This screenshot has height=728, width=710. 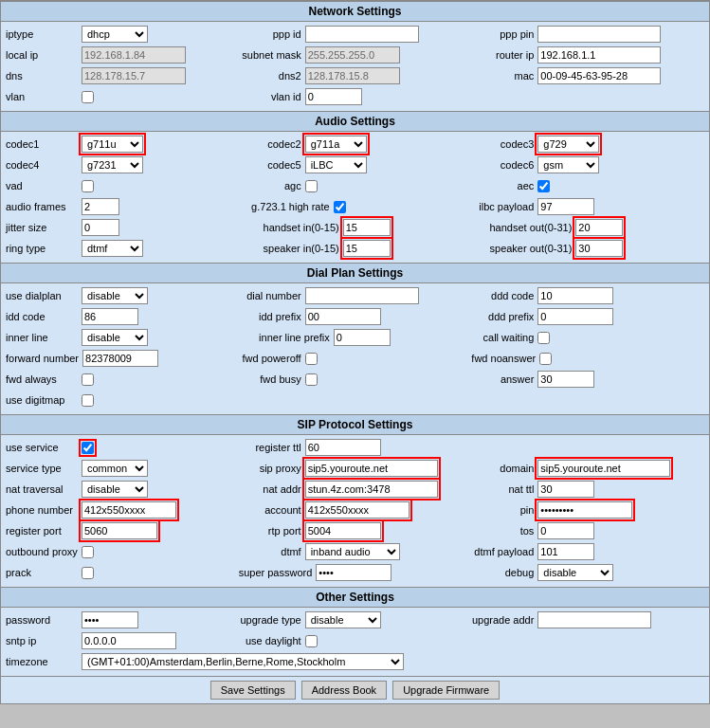 What do you see at coordinates (355, 552) in the screenshot?
I see `sip-row-6: outbound proxy dtmf inband audiorfc2833i…` at bounding box center [355, 552].